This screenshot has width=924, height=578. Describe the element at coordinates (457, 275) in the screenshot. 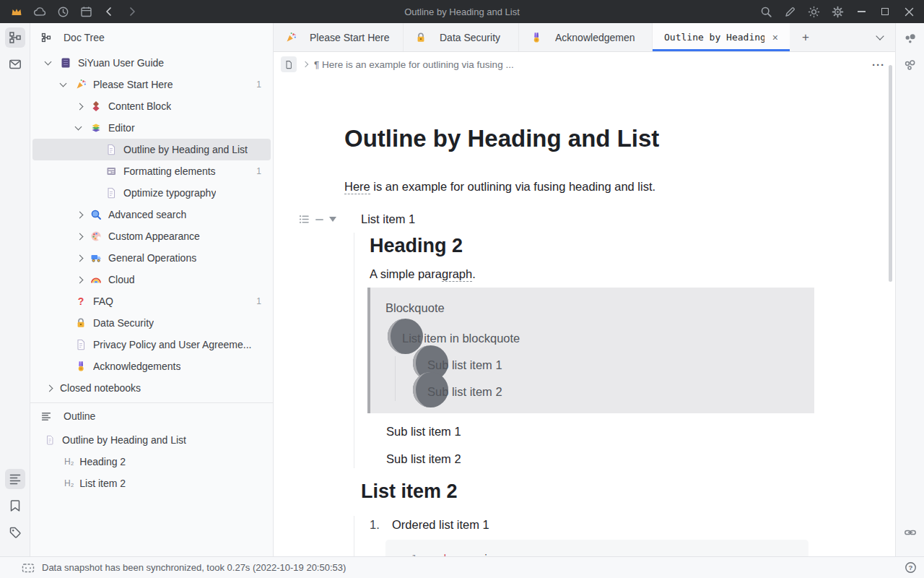

I see `block-ref-link: graph` at that location.